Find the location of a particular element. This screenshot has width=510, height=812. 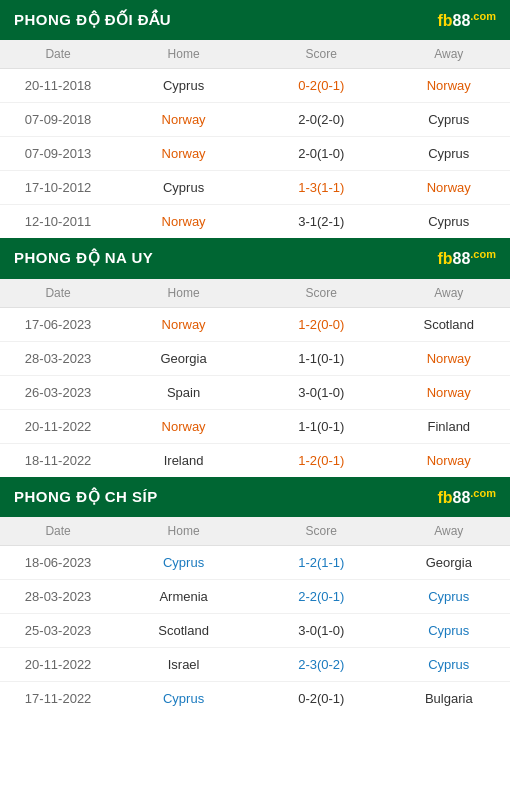

row-score: 1-2(0-1) is located at coordinates (322, 460).